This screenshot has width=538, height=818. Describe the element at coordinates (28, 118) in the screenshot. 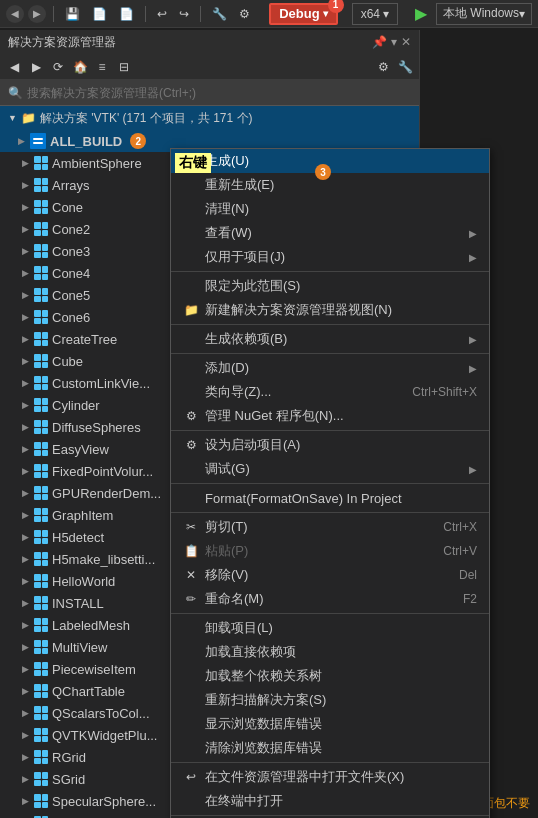

I see `solution-icon: 📁` at that location.